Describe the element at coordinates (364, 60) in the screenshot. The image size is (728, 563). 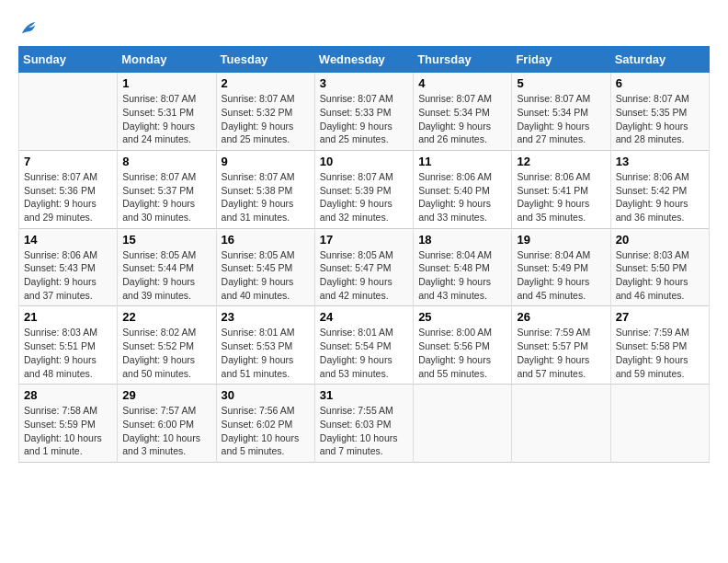
I see `col-header-wednesday: Wednesday` at that location.